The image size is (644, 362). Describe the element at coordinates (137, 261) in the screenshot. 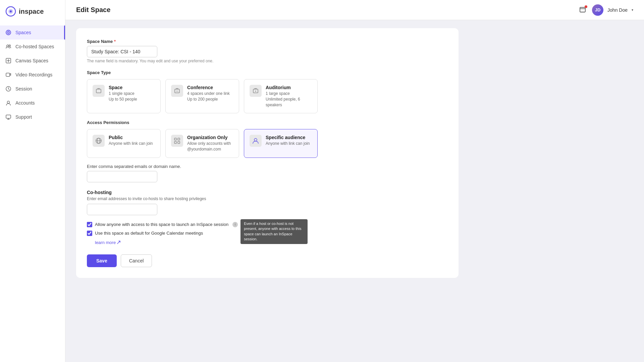

I see `cancel-button: Cancel` at that location.